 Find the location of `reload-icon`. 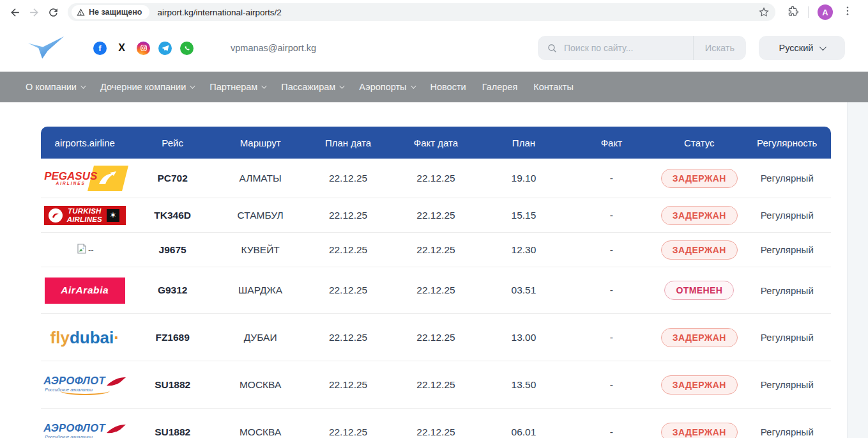

reload-icon is located at coordinates (53, 12).